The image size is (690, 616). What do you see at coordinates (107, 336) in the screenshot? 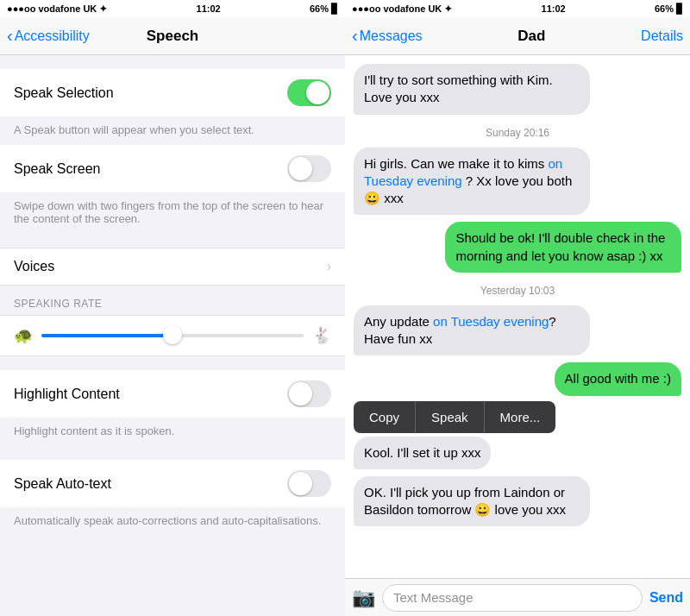
I see `slider-fill` at bounding box center [107, 336].